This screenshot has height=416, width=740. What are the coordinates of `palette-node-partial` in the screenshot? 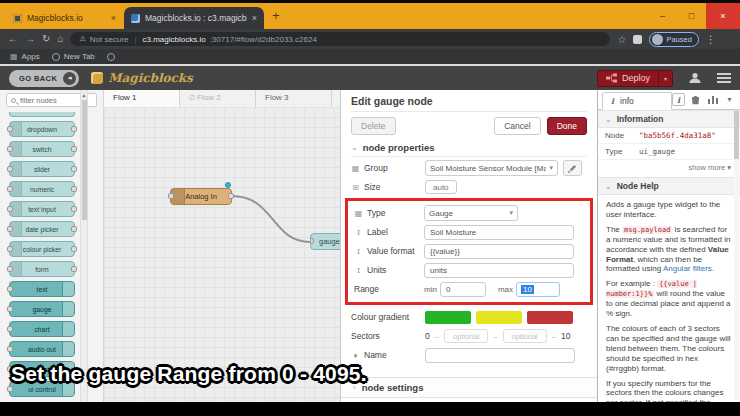 It's located at (42, 114).